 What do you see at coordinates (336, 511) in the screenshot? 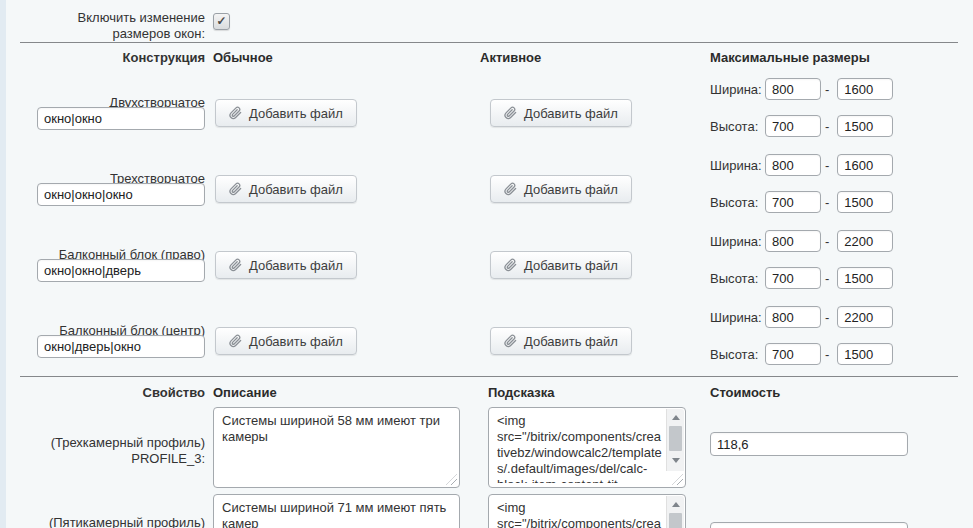
I see `description-box: Системы шириной 71 мм имеют пять камер` at bounding box center [336, 511].